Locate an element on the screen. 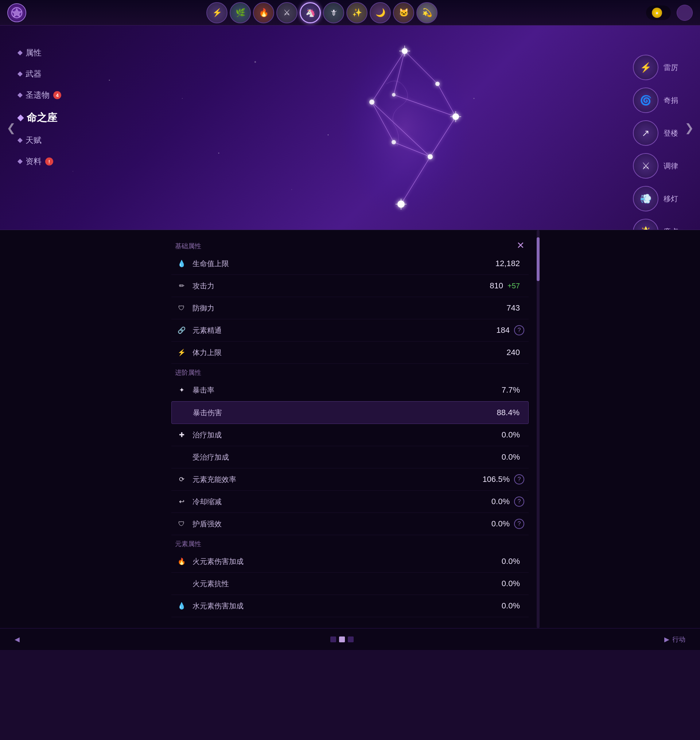  stat-icon-shield: 🛡 is located at coordinates (181, 524).